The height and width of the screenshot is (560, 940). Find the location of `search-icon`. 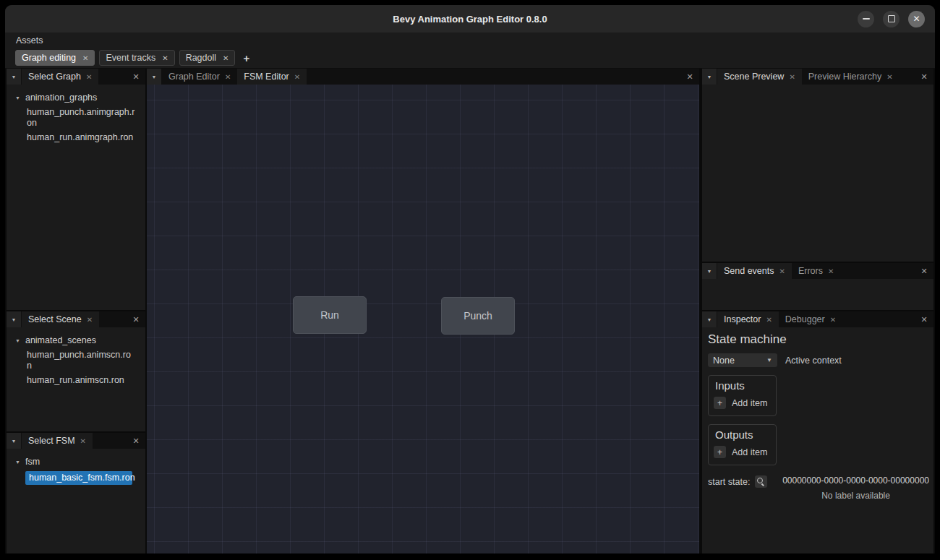

search-icon is located at coordinates (761, 481).